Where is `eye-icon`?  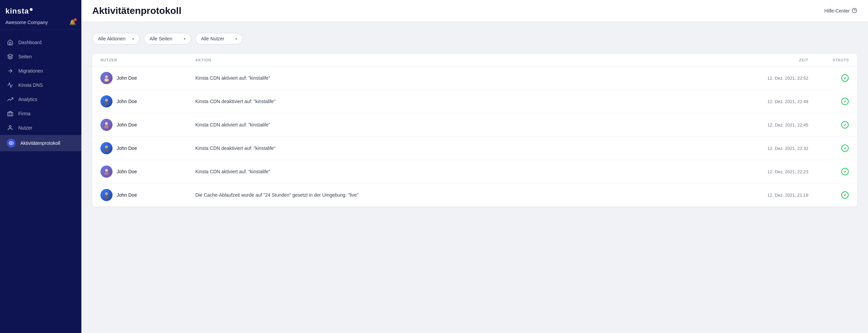 eye-icon is located at coordinates (11, 143).